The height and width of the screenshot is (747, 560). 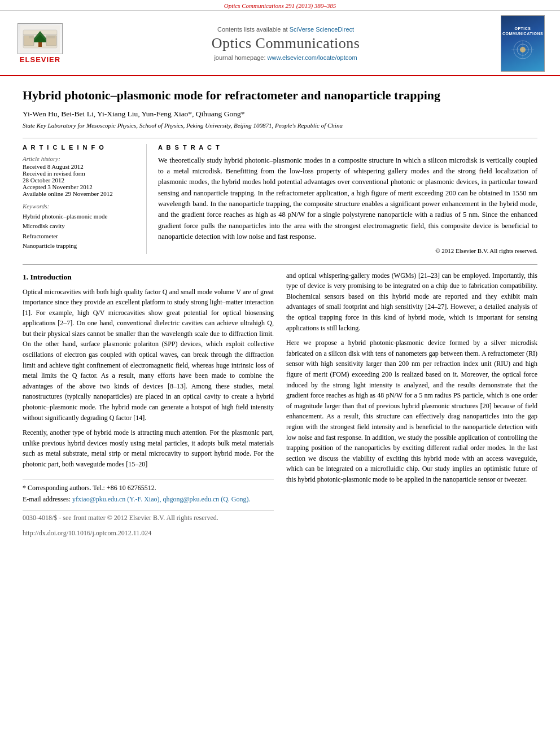 What do you see at coordinates (207, 499) in the screenshot?
I see `email-2-link: qhgong@pku.edu.cn (Q. Gong).` at bounding box center [207, 499].